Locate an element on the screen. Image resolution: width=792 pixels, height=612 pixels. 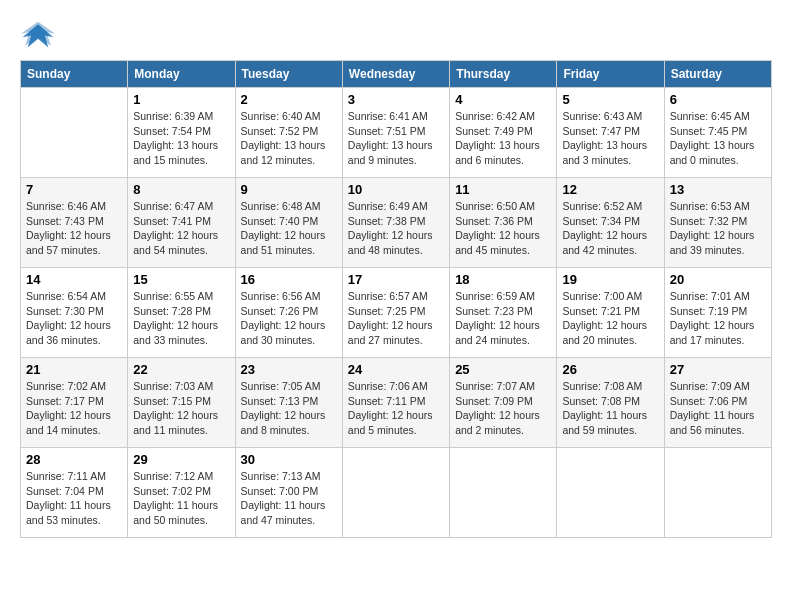
day-info: Sunrise: 6:39 AMSunset: 7:54 PMDaylight:… is located at coordinates (181, 138).